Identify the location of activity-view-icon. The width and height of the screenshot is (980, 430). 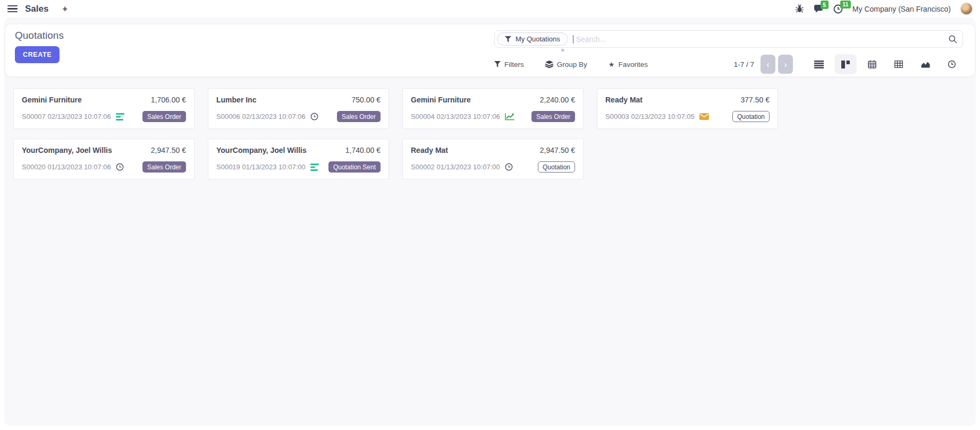
(952, 64).